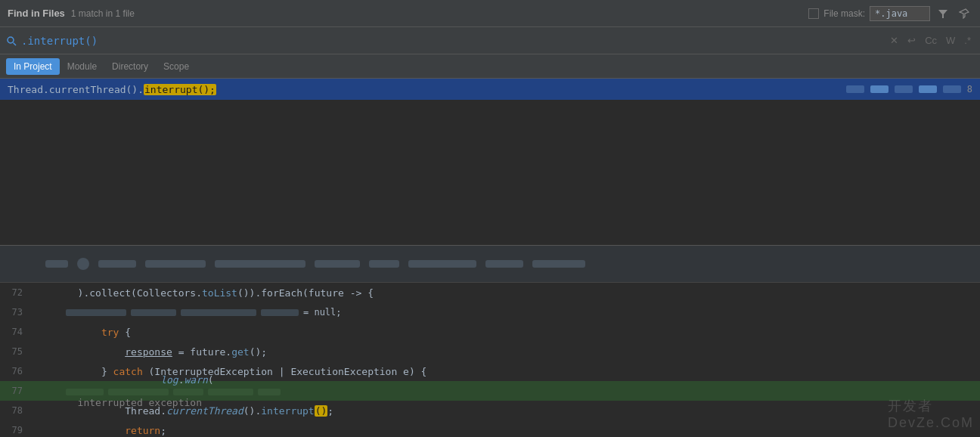 This screenshot has width=980, height=437. I want to click on line-content-78: Thread.currentThread().interrupt();, so click(181, 411).